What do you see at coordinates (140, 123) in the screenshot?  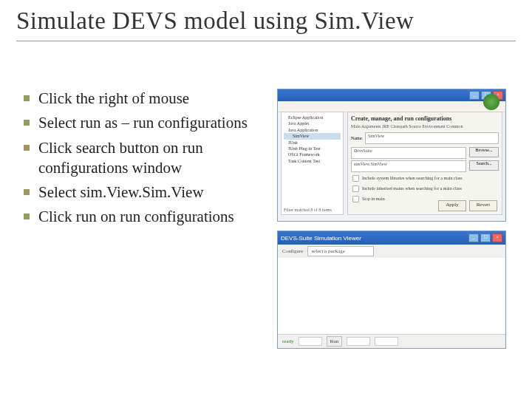 I see `bullet-item: Select run as – run configurations` at bounding box center [140, 123].